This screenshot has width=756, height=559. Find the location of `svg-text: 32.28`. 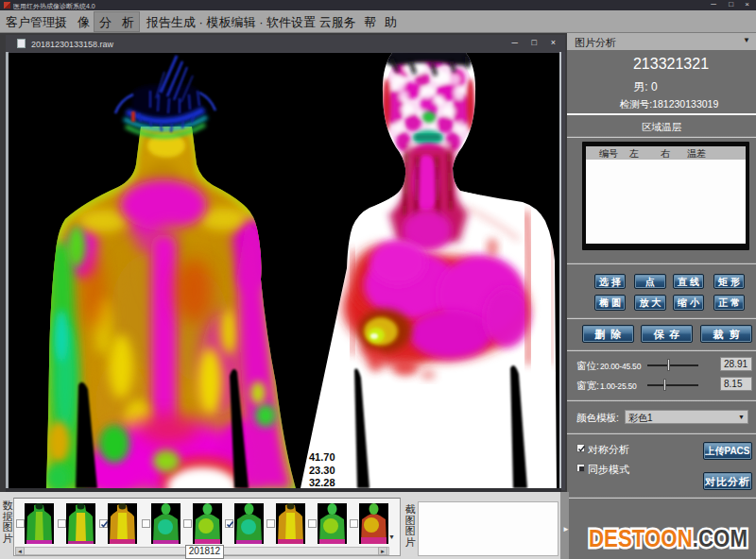

svg-text: 32.28 is located at coordinates (322, 483).